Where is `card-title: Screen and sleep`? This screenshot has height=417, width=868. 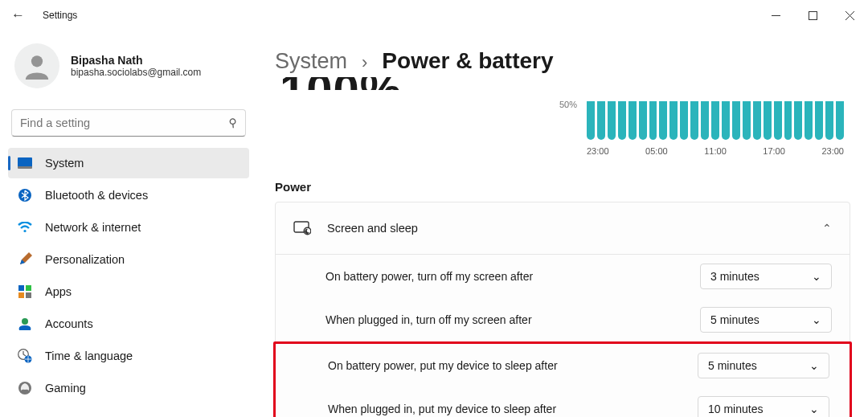
card-title: Screen and sleep is located at coordinates (567, 228).